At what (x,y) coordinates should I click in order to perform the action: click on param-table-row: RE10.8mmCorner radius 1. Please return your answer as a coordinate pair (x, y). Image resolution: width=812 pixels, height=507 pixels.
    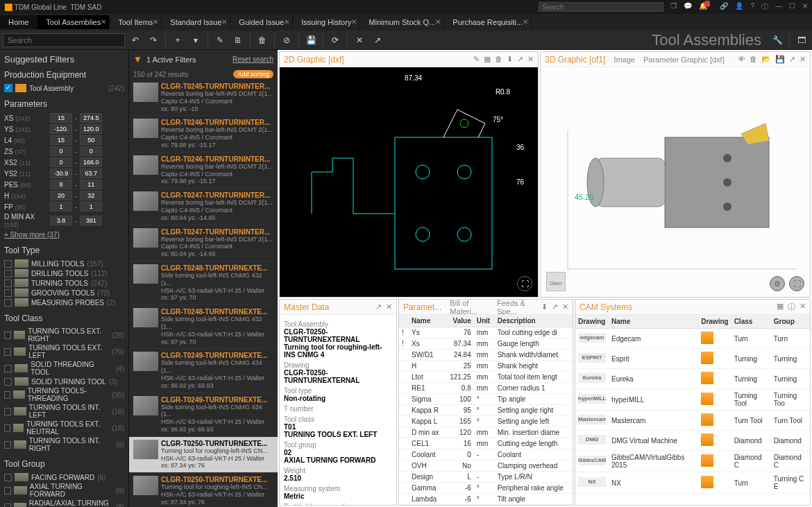
    Looking at the image, I should click on (486, 388).